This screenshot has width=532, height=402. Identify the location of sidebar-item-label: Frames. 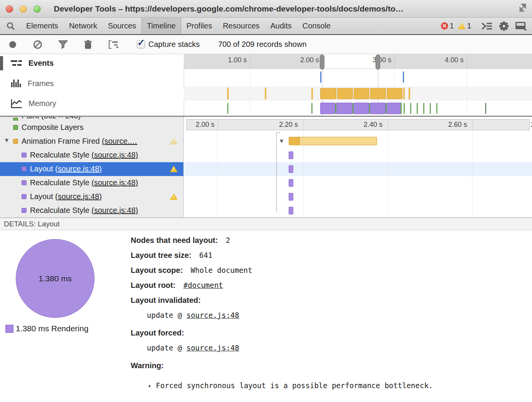
(41, 84).